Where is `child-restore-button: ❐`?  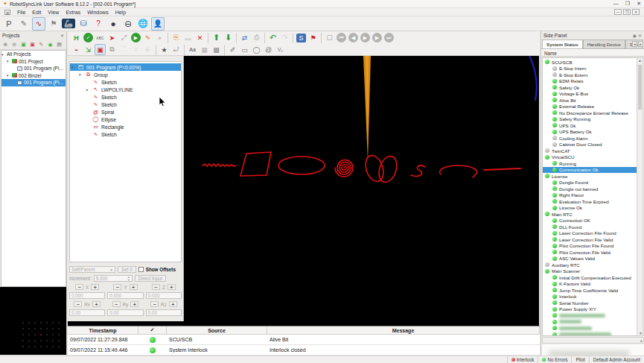
child-restore-button: ❐ is located at coordinates (627, 12).